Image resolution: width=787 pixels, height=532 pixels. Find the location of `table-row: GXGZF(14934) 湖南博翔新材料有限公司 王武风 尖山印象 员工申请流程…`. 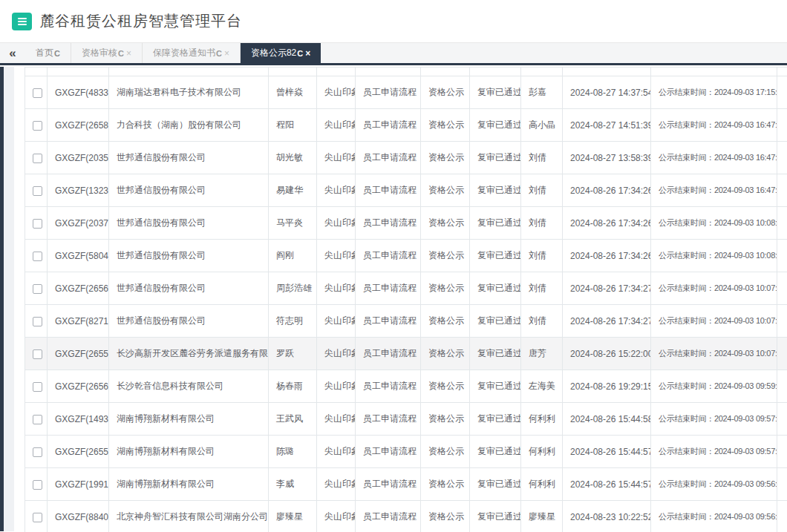

table-row: GXGZF(14934) 湖南博翔新材料有限公司 王武风 尖山印象 员工申请流程… is located at coordinates (406, 419).